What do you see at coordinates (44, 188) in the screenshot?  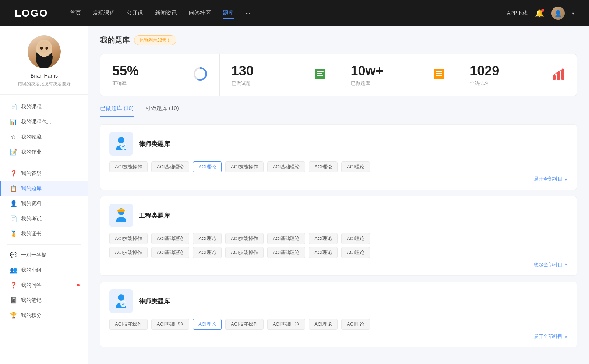 I see `sidebar-item-quiz-bank: 📋 我的题库` at bounding box center [44, 188].